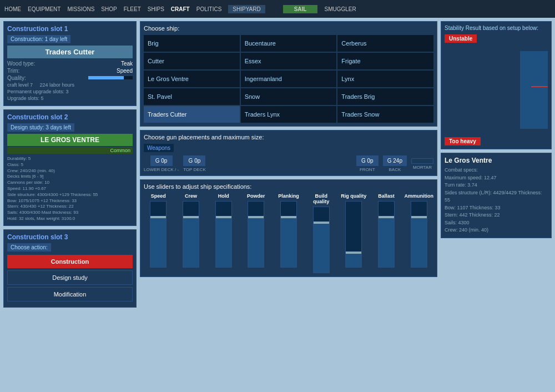 This screenshot has height=392, width=555. I want to click on gun-mortar-btn, so click(422, 161).